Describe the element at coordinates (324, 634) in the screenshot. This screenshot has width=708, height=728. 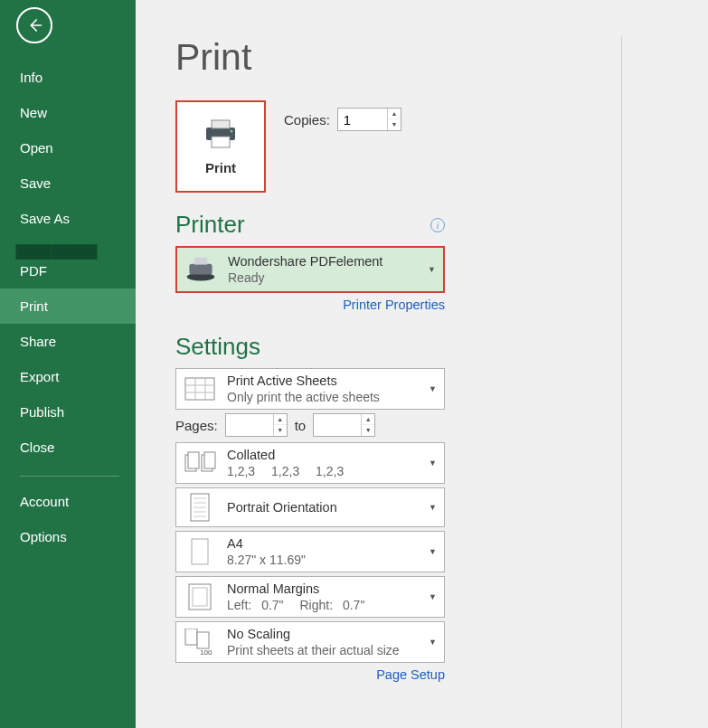
I see `scaling-title: No Scaling` at that location.